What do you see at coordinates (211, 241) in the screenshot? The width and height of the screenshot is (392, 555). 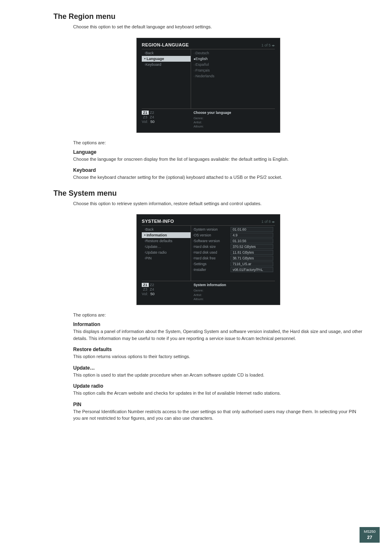 I see `info-label: Software version` at bounding box center [211, 241].